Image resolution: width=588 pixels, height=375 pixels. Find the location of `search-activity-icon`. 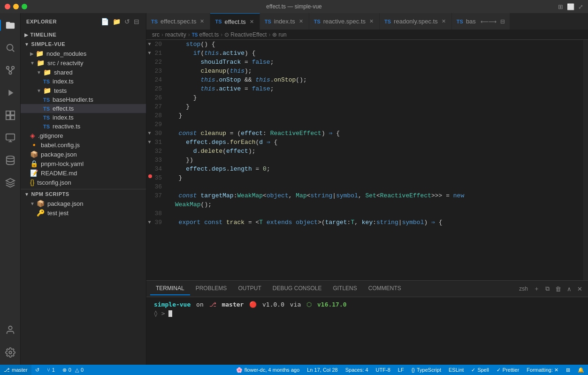

search-activity-icon is located at coordinates (10, 48).